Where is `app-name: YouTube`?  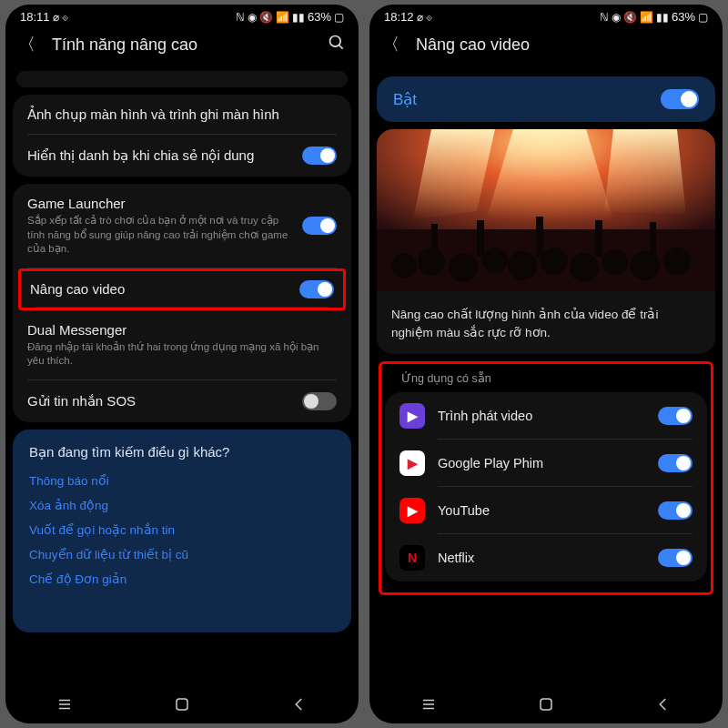 app-name: YouTube is located at coordinates (541, 511).